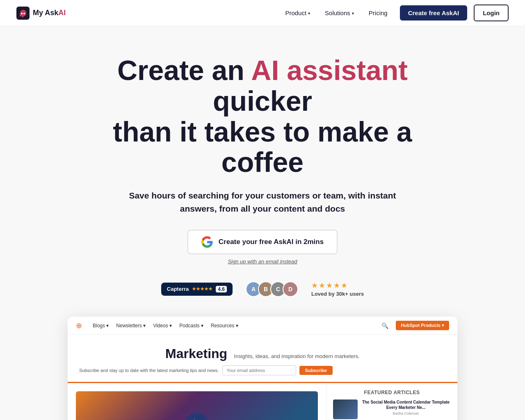 This screenshot has width=525, height=420. Describe the element at coordinates (202, 289) in the screenshot. I see `capterra-stars: ★★★★★` at that location.